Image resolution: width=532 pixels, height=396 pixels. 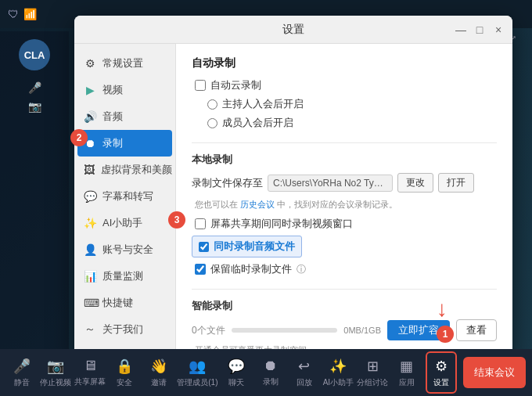 What do you see at coordinates (372, 366) in the screenshot?
I see `breakout-icon: ⊞` at bounding box center [372, 366].